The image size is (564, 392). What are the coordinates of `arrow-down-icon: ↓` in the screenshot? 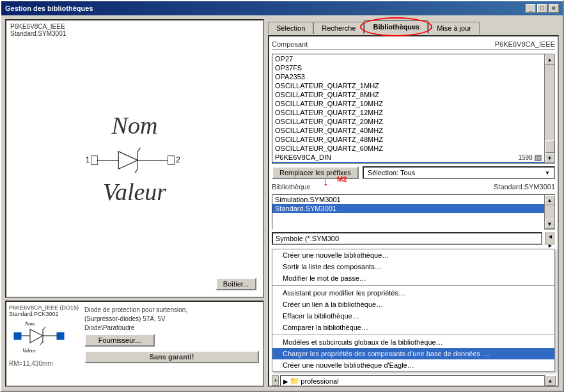 It's located at (326, 182).